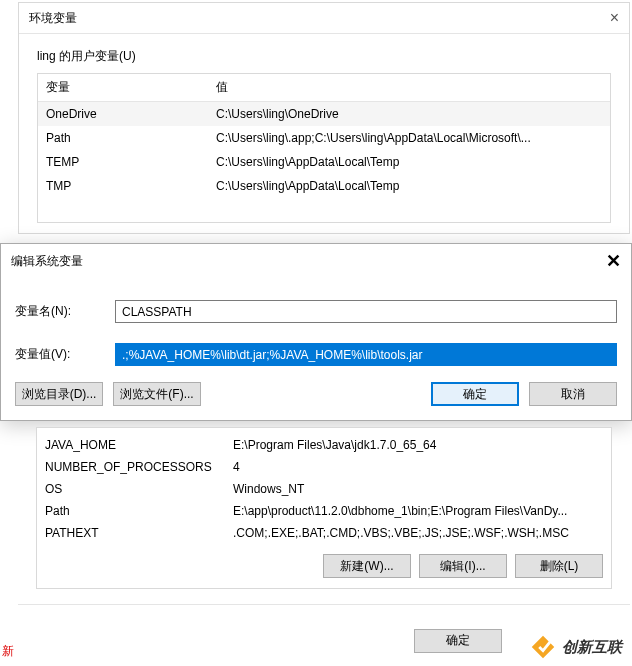 The width and height of the screenshot is (632, 666). Describe the element at coordinates (123, 162) in the screenshot. I see `cell-var: TEMP` at that location.